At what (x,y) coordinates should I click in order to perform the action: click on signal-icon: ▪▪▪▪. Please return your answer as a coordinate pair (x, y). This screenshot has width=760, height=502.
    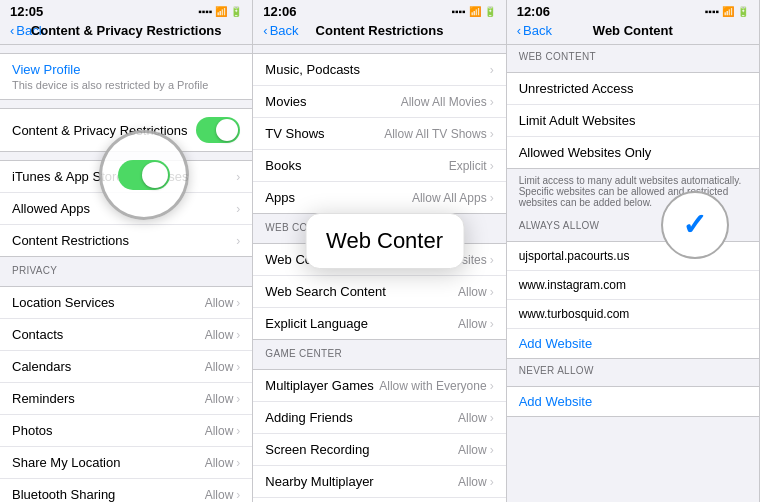
    Looking at the image, I should click on (205, 12).